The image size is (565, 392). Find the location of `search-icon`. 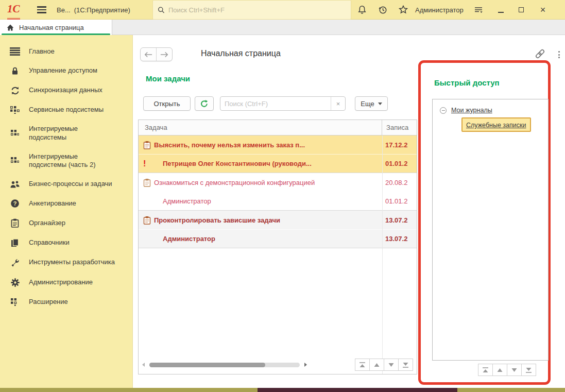

search-icon is located at coordinates (161, 10).